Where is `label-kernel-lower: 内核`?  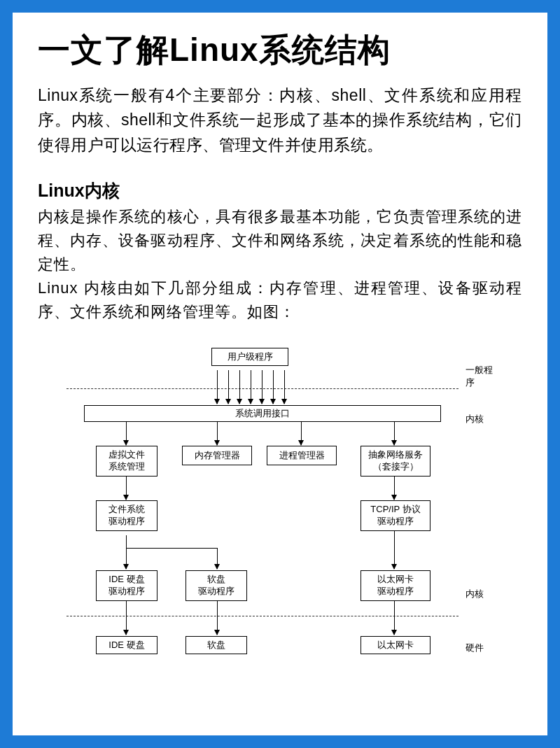
label-kernel-lower: 内核 is located at coordinates (475, 594).